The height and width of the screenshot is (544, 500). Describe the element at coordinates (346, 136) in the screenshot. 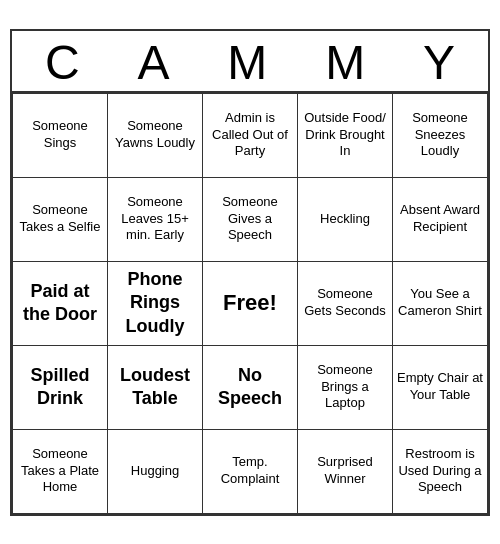

I see `bingo-cell-r1c4: Outside Food/ Drink Brought In` at that location.